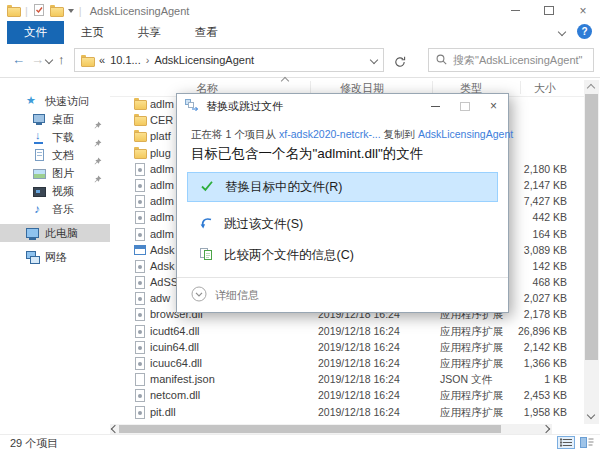 The width and height of the screenshot is (600, 450). I want to click on sidebar-item: 此电脑, so click(55, 233).